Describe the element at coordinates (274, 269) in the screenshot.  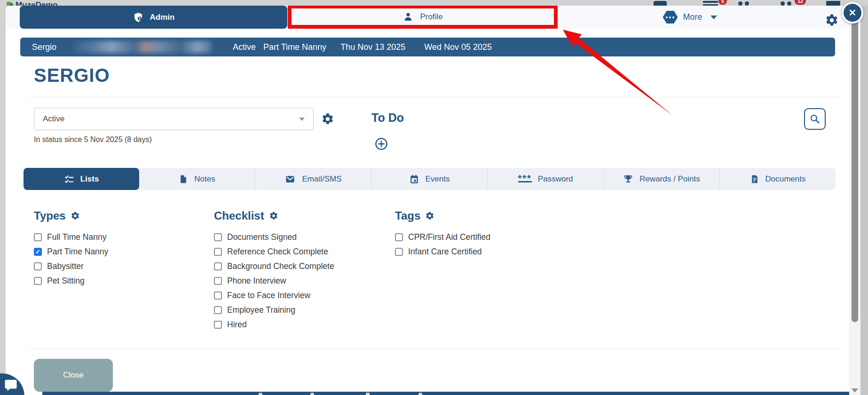
I see `checklist-column: Checklist Documents Signed Reference Che…` at that location.